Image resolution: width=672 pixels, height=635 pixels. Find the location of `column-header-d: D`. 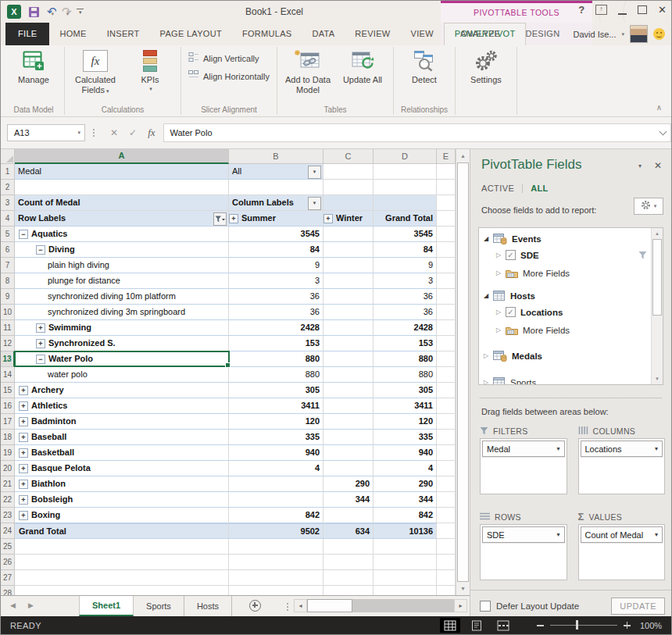

column-header-d: D is located at coordinates (405, 156).